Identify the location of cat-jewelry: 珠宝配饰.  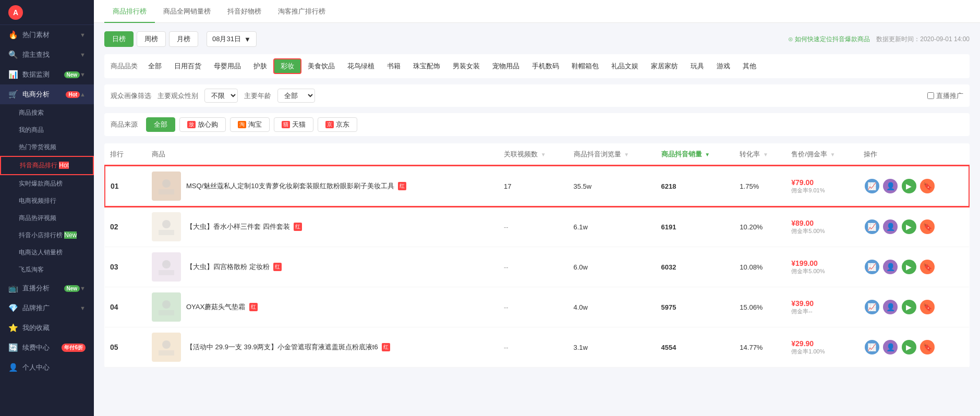
(427, 66).